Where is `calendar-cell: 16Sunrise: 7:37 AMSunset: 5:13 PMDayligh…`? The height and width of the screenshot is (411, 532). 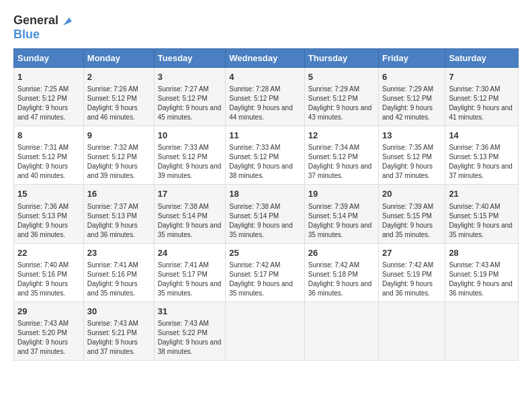
calendar-cell: 16Sunrise: 7:37 AMSunset: 5:13 PMDayligh… is located at coordinates (118, 214).